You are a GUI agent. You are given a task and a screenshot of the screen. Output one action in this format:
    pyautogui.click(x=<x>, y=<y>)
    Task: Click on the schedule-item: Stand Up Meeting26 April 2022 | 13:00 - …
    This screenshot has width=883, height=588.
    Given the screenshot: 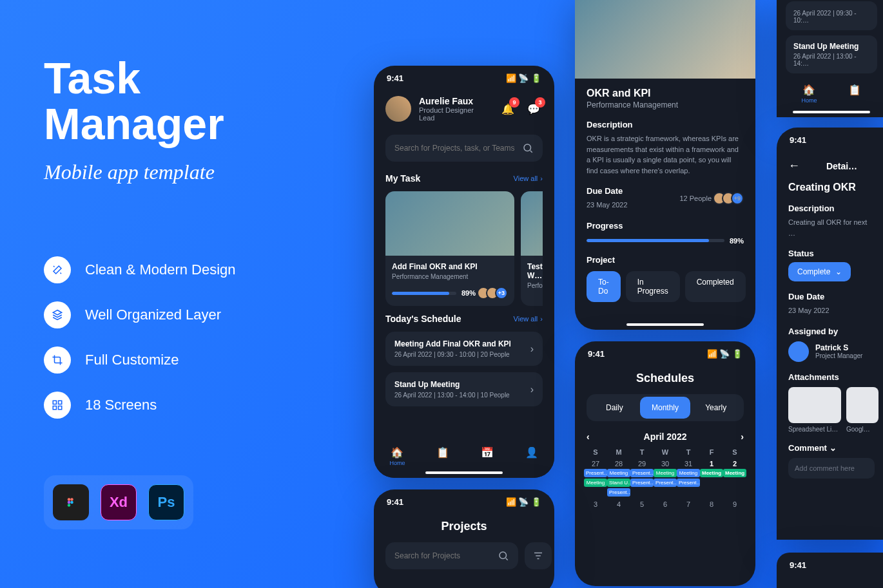 What is the action you would take?
    pyautogui.click(x=464, y=389)
    